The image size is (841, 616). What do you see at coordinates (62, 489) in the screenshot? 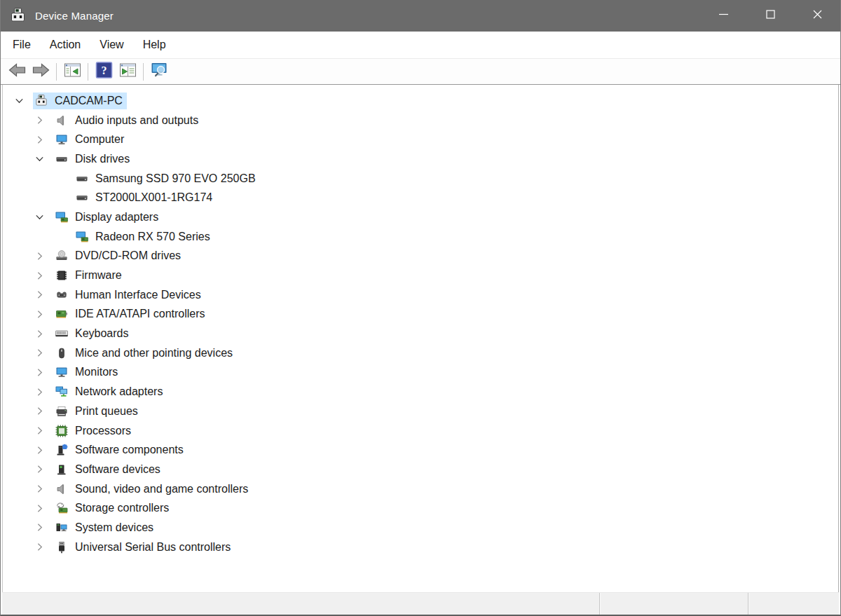
I see `speaker-icon` at bounding box center [62, 489].